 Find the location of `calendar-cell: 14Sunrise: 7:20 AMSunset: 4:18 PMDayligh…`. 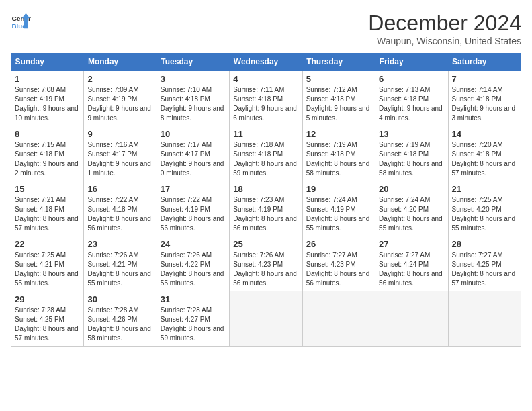

calendar-cell: 14Sunrise: 7:20 AMSunset: 4:18 PMDayligh… is located at coordinates (484, 154).